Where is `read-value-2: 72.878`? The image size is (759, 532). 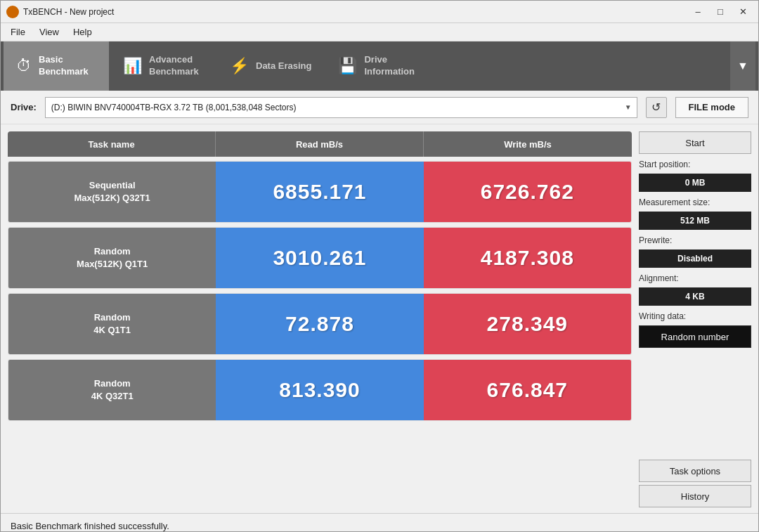 read-value-2: 72.878 is located at coordinates (319, 324).